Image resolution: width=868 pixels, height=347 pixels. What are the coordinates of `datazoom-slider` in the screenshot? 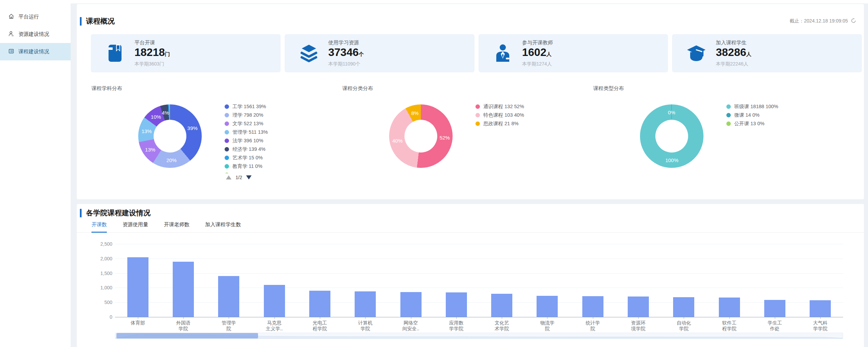 It's located at (479, 336).